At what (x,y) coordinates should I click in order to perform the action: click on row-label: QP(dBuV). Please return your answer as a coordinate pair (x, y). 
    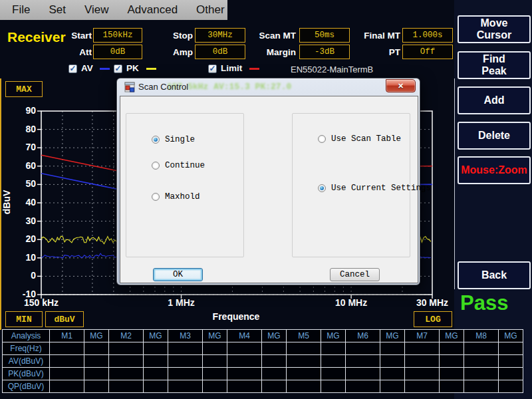
    Looking at the image, I should click on (27, 387).